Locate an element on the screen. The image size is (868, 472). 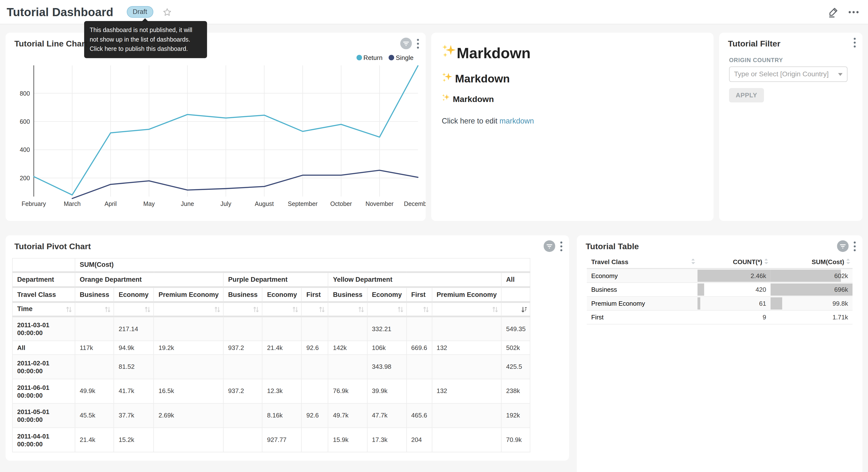
column-header-travel-class: Travel Class is located at coordinates (642, 262).